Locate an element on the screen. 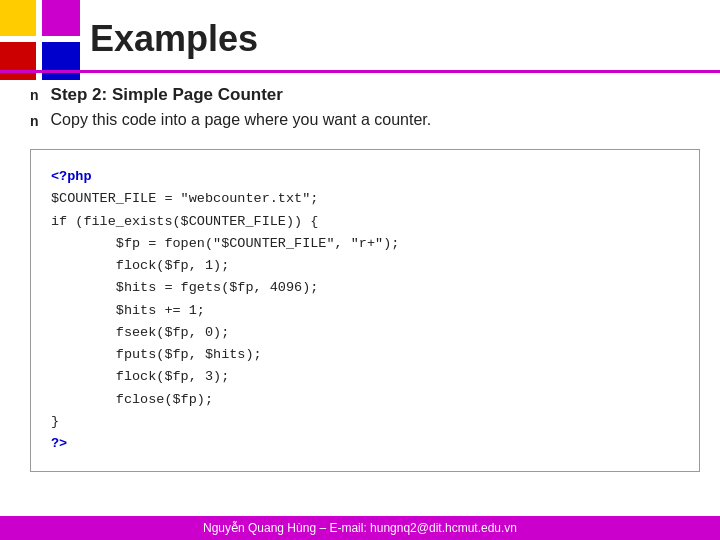  bullet-marker-2: n is located at coordinates (34, 121).